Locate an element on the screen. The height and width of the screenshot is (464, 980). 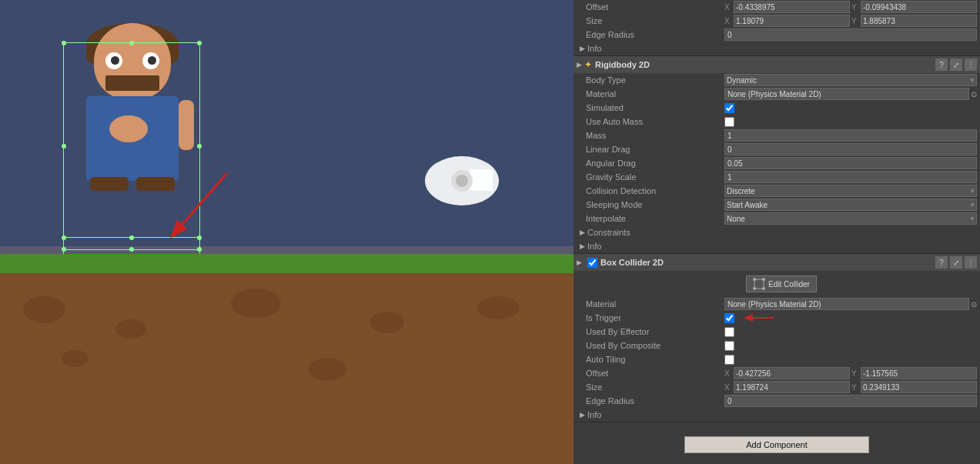
use-auto-mass-row: Use Auto Mass is located at coordinates (777, 122).